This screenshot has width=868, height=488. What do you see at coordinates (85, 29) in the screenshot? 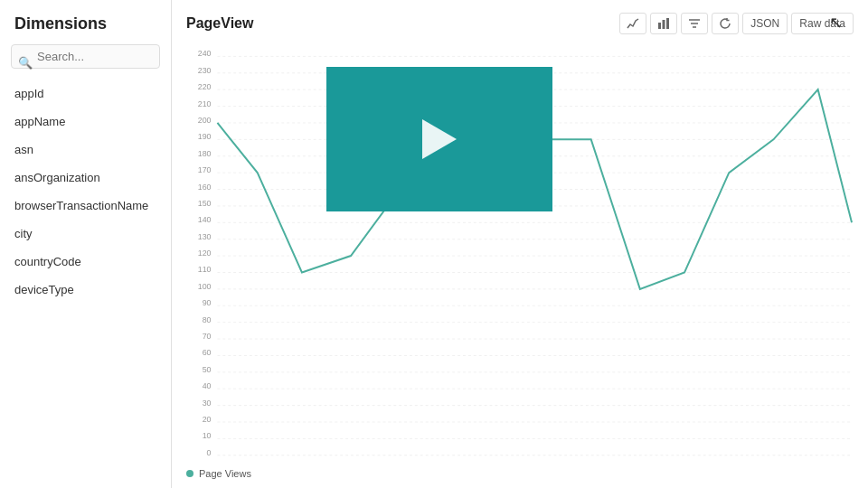
I see `sidebar-title: Dimensions` at bounding box center [85, 29].